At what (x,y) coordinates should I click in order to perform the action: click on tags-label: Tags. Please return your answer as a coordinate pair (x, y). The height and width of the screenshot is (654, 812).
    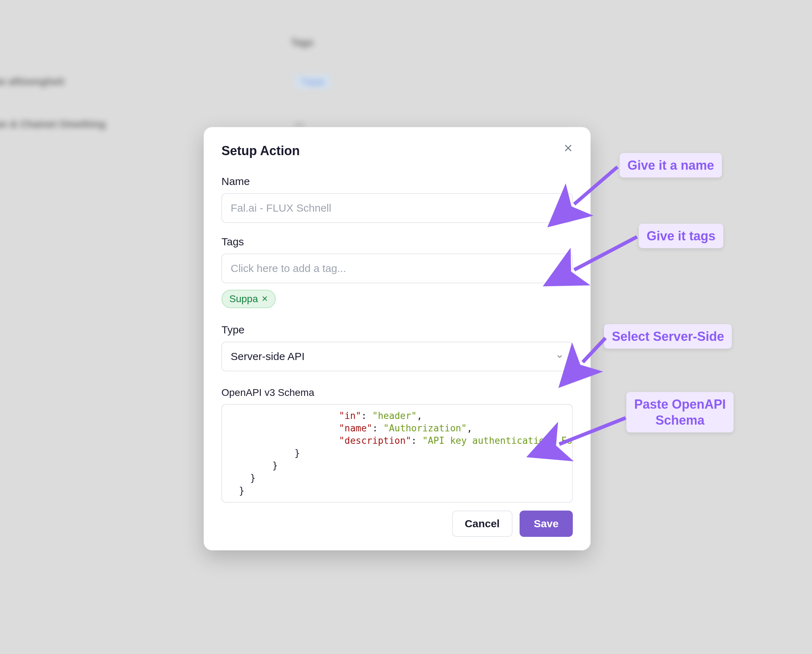
    Looking at the image, I should click on (397, 242).